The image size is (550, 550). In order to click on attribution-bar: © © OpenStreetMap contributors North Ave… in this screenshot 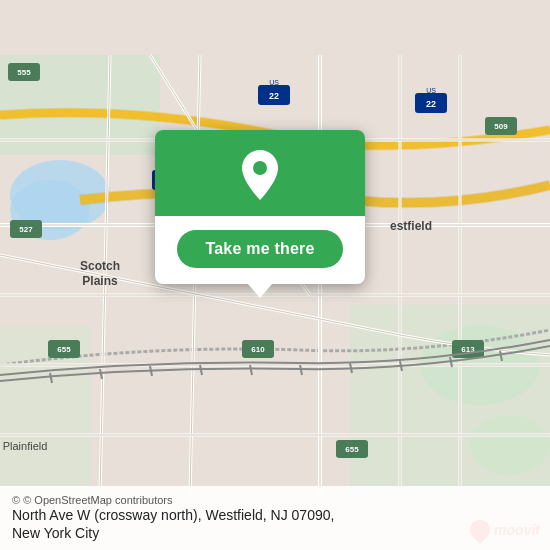, I will do `click(275, 518)`.